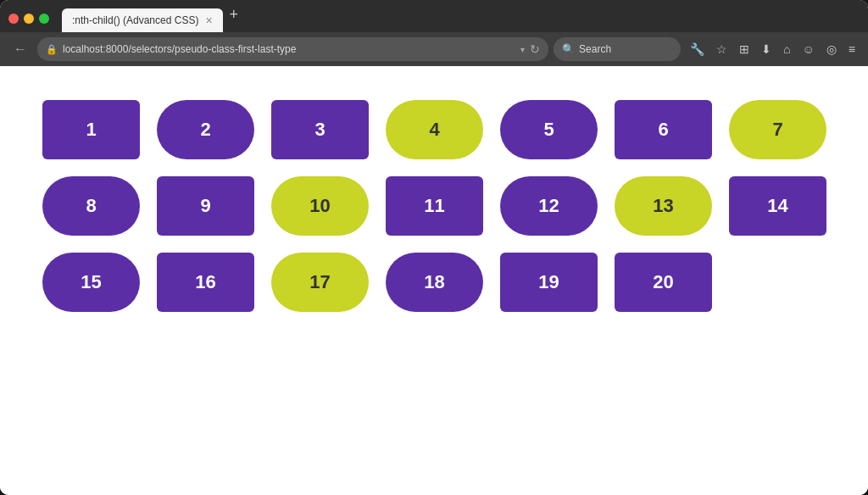 This screenshot has height=495, width=868. What do you see at coordinates (320, 130) in the screenshot?
I see `item-3: 3` at bounding box center [320, 130].